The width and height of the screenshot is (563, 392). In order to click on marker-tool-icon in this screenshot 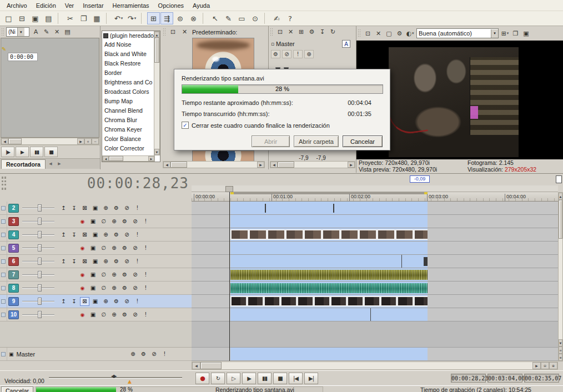, I will do `click(559, 179)`.